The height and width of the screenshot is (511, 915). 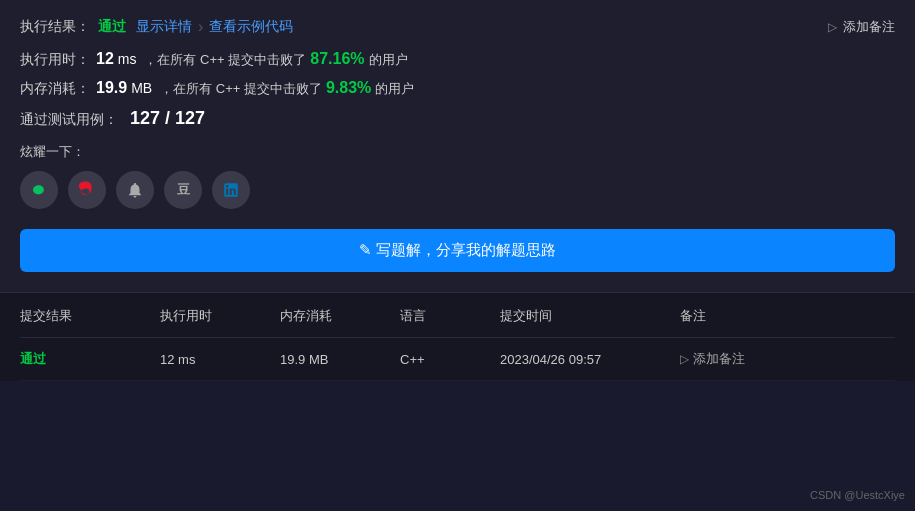 I want to click on col-header-time: 执行用时, so click(x=220, y=316).